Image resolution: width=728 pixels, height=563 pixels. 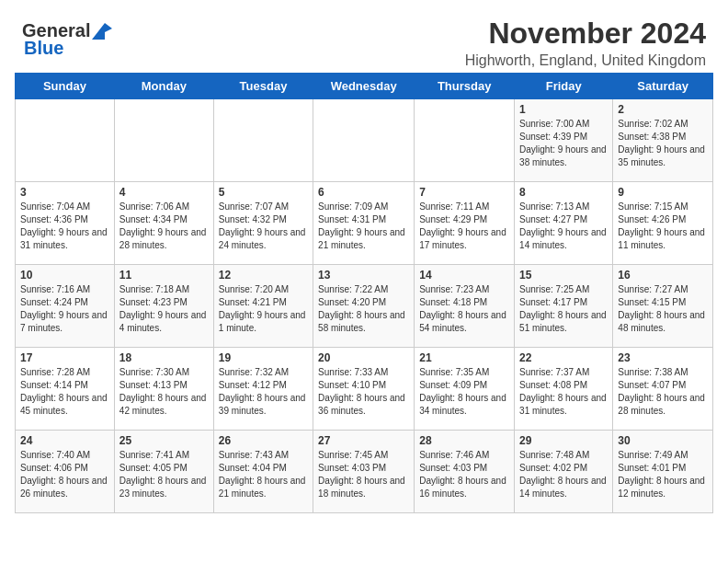 I want to click on calendar-cell: 1Sunrise: 7:00 AMSunset: 4:39 PMDaylight…, so click(x=564, y=141).